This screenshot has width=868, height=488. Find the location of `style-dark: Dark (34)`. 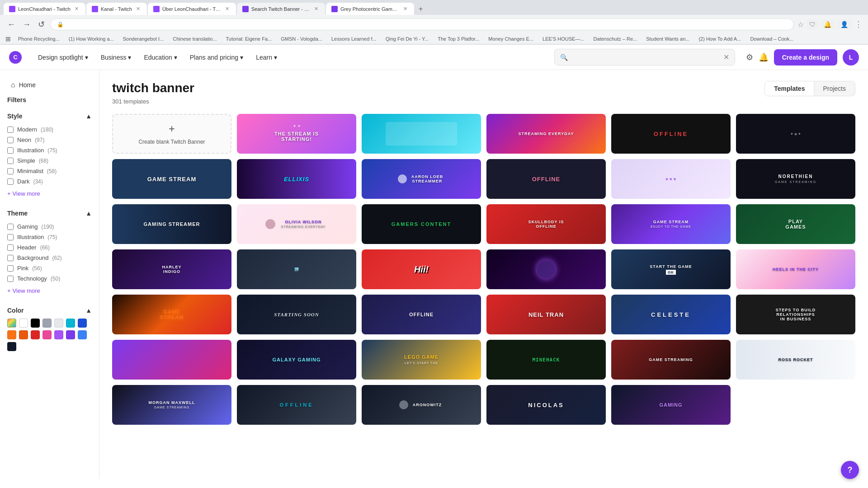

style-dark: Dark (34) is located at coordinates (50, 182).